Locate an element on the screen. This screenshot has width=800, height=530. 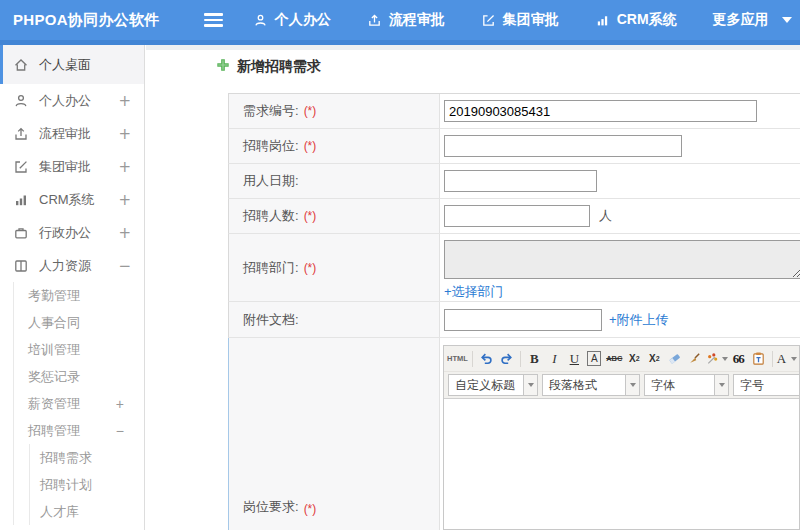
sidebar-item-recruit-plan: 招聘计划 is located at coordinates (87, 484).